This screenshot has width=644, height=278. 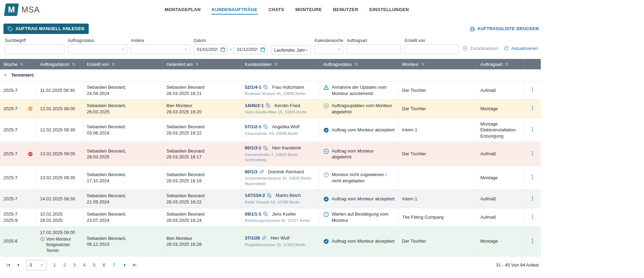 What do you see at coordinates (270, 109) in the screenshot?
I see `table-row: 2025-7 12.02.2025 08:00 Sebastien Besnar…` at bounding box center [270, 109].